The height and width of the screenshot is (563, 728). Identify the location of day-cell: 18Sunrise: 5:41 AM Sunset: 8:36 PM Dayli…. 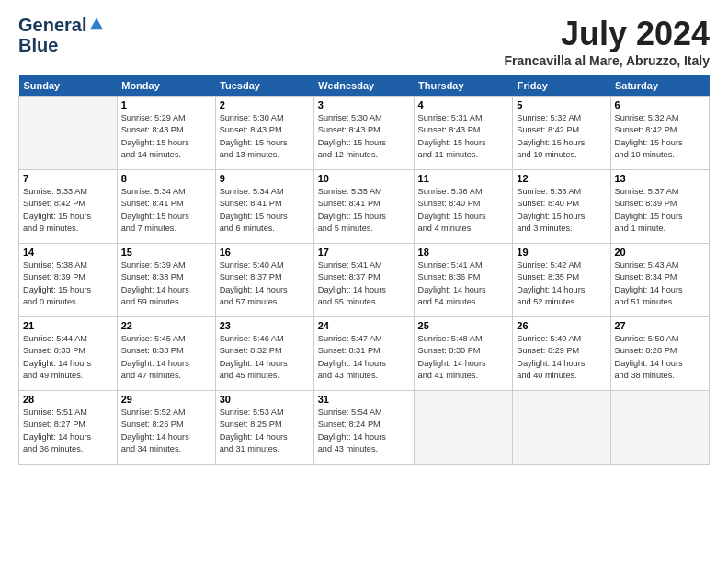
(463, 281).